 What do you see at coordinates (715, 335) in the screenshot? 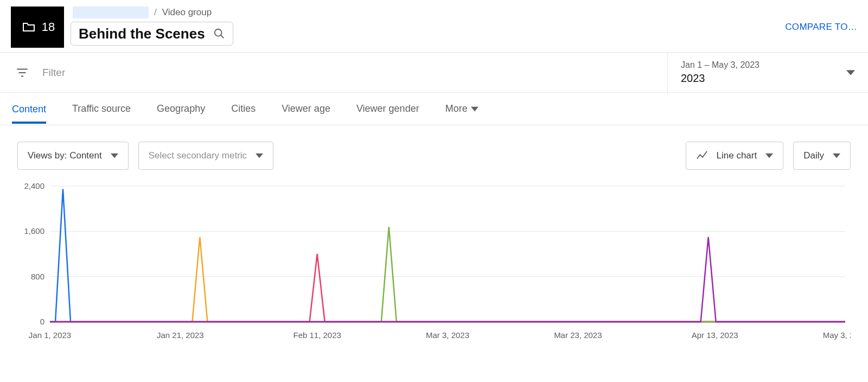
I see `svg-text: Apr 13, 2023` at bounding box center [715, 335].